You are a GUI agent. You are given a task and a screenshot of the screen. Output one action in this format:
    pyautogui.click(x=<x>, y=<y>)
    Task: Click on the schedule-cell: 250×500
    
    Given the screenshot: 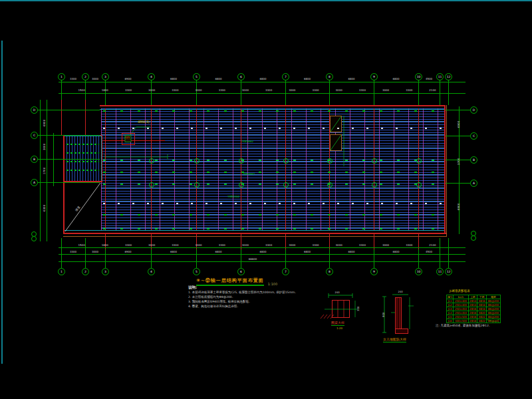 What is the action you would take?
    pyautogui.click(x=462, y=317)
    